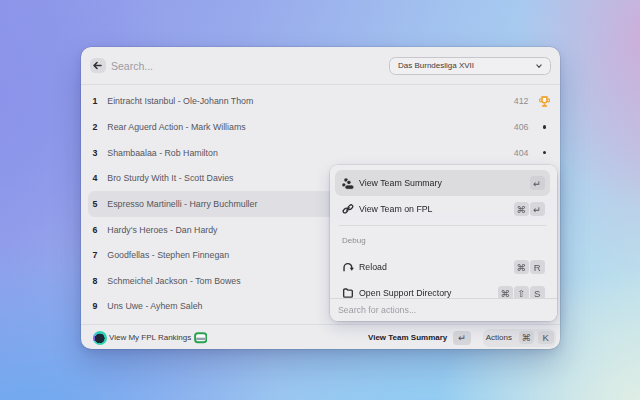 This screenshot has width=640, height=400. What do you see at coordinates (546, 338) in the screenshot?
I see `k-keycap: K` at bounding box center [546, 338].